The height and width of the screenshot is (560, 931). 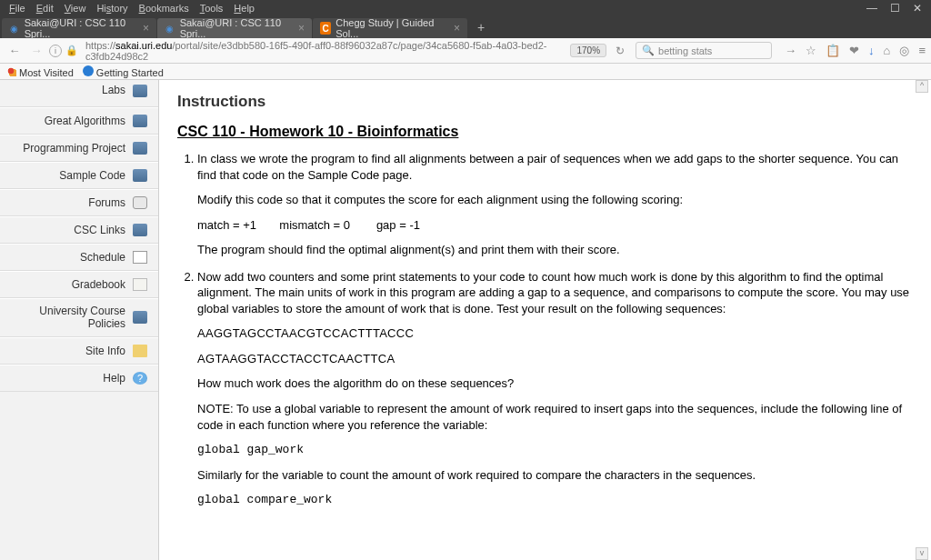 I want to click on clipboard-icon: 📋, so click(x=833, y=51).